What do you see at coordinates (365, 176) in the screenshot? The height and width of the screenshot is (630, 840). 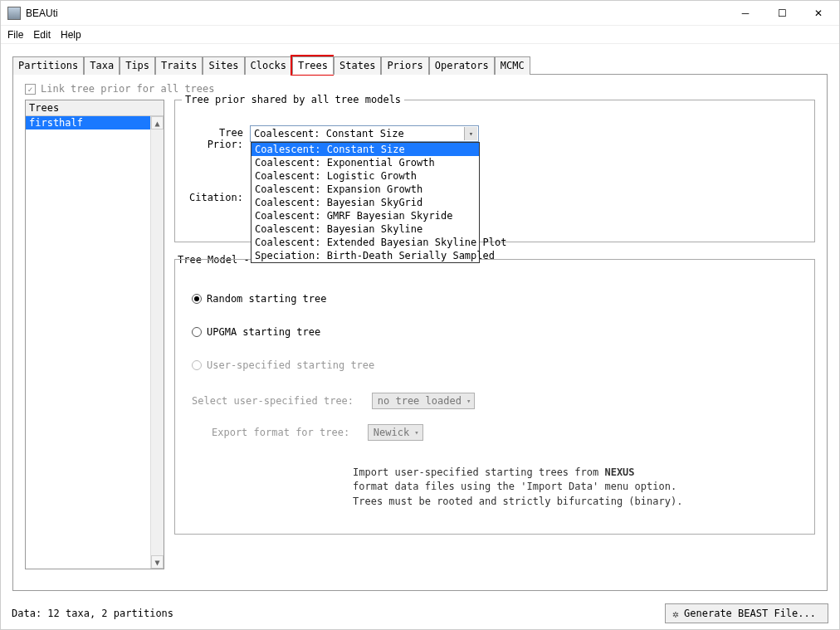 I see `dropdown-option: Coalescent: Logistic Growth` at bounding box center [365, 176].